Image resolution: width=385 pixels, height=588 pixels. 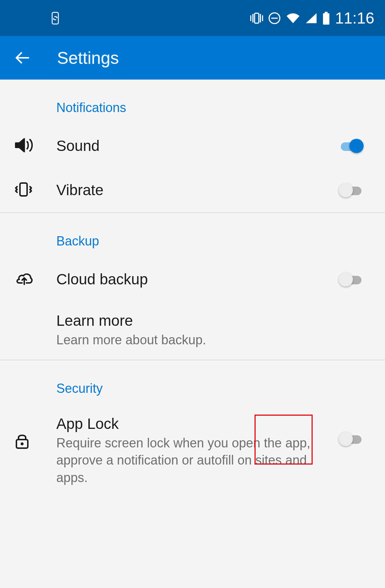 What do you see at coordinates (192, 235) in the screenshot?
I see `section-header-backup: Backup` at bounding box center [192, 235].